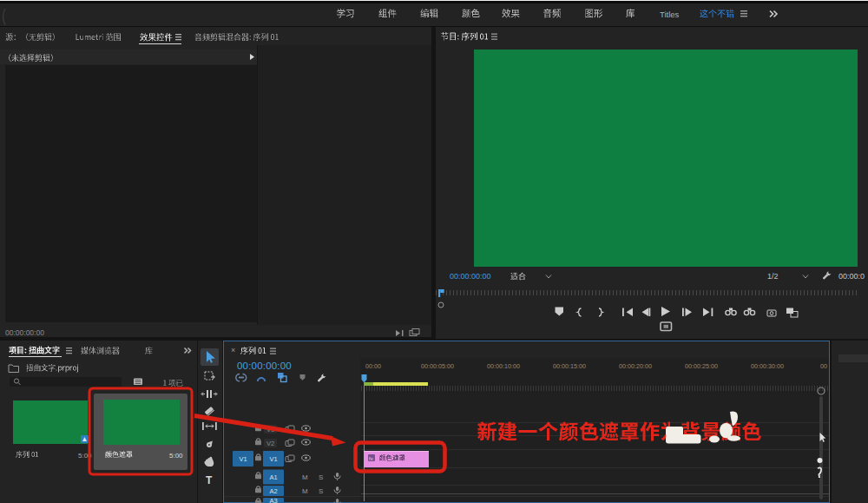 The image size is (868, 503). Describe the element at coordinates (852, 276) in the screenshot. I see `svg-text: 00:00:0` at that location.